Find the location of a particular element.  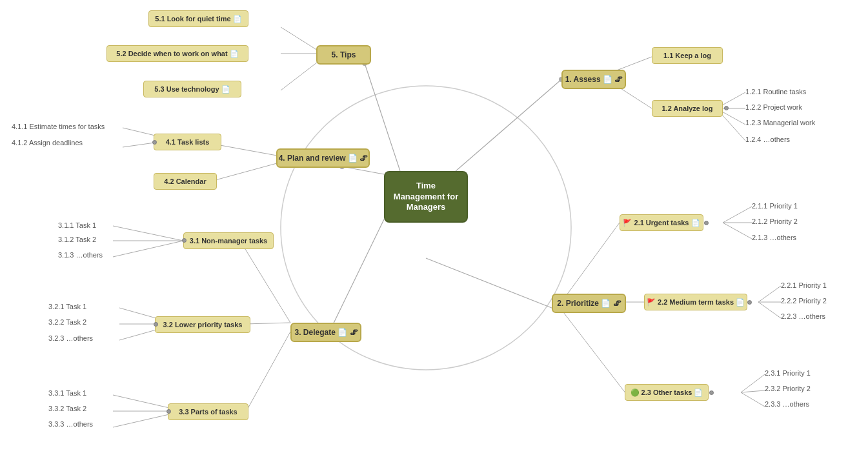

analyze-log-connector is located at coordinates (727, 108).